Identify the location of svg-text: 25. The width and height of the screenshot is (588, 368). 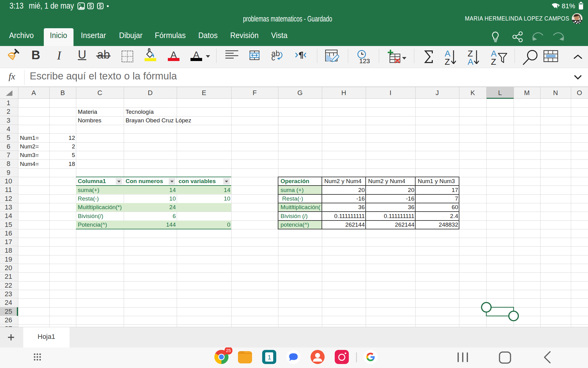
(228, 351).